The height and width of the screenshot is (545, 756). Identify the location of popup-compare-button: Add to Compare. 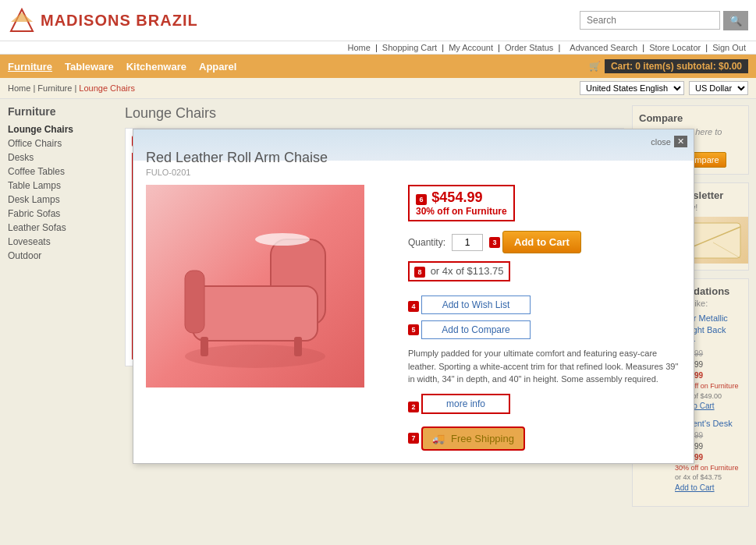
(476, 330).